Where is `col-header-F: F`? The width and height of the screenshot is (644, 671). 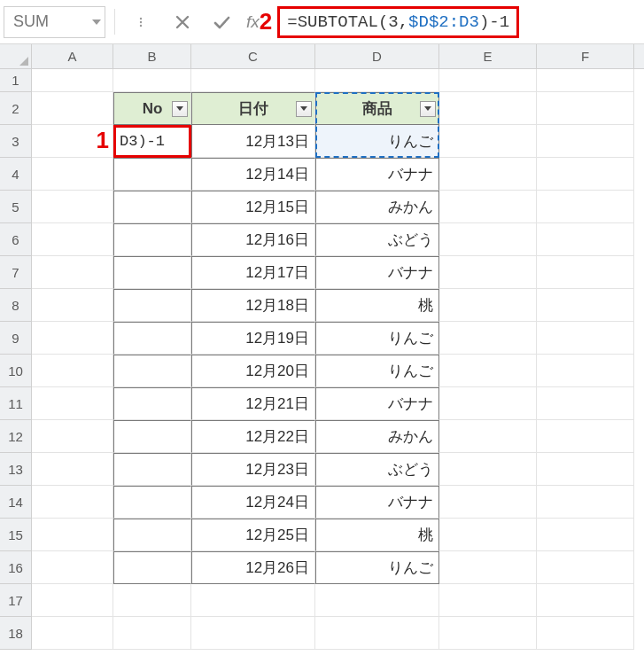
col-header-F: F is located at coordinates (586, 57).